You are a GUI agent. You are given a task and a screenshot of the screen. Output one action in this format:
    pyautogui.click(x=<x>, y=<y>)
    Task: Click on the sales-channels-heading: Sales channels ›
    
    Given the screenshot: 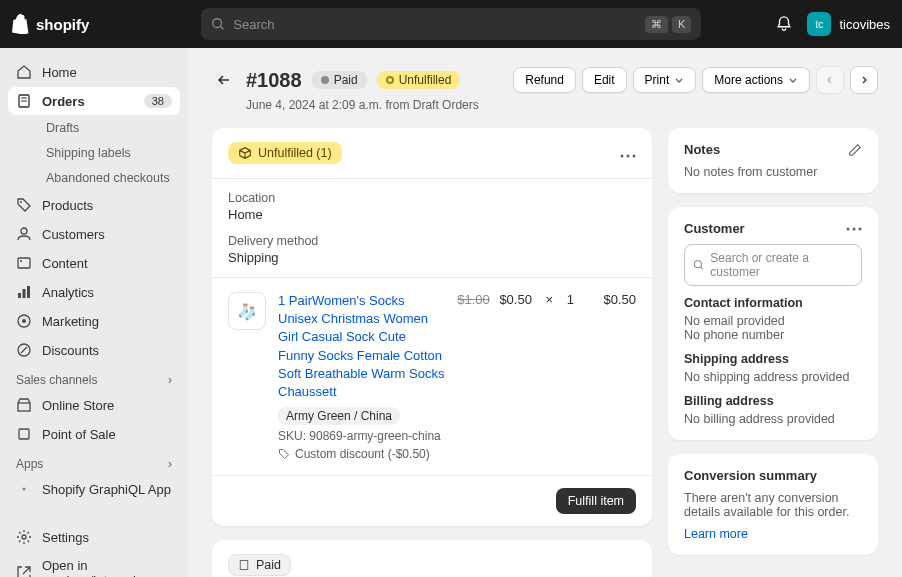 What is the action you would take?
    pyautogui.click(x=94, y=378)
    